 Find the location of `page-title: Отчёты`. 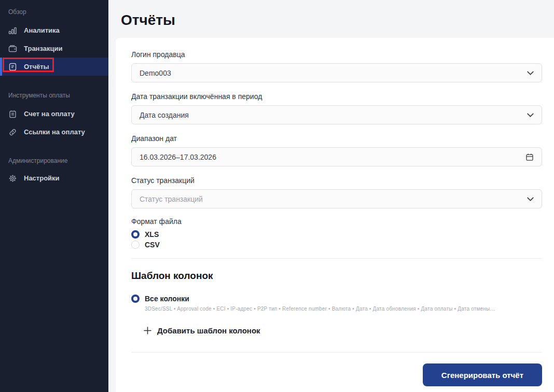

page-title: Отчёты is located at coordinates (148, 20).